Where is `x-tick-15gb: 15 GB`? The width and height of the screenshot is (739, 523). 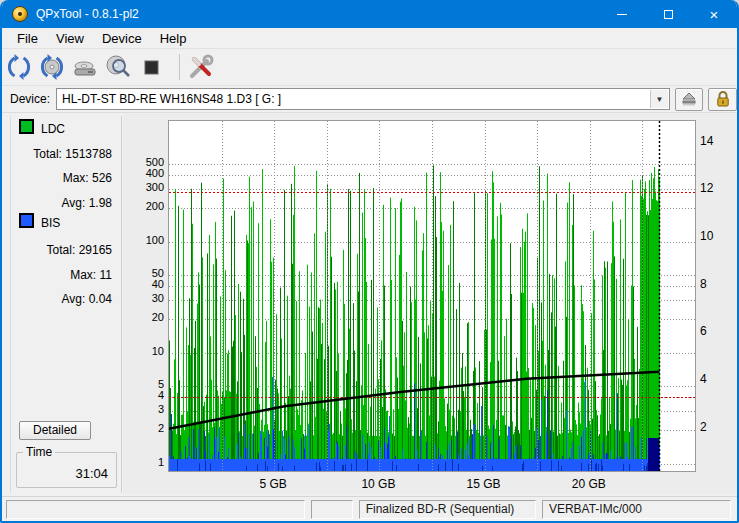
x-tick-15gb: 15 GB is located at coordinates (484, 484).